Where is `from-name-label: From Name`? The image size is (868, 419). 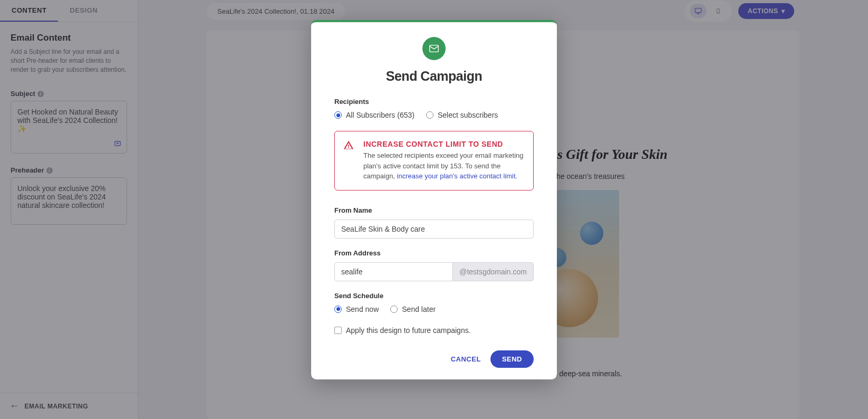 from-name-label: From Name is located at coordinates (434, 210).